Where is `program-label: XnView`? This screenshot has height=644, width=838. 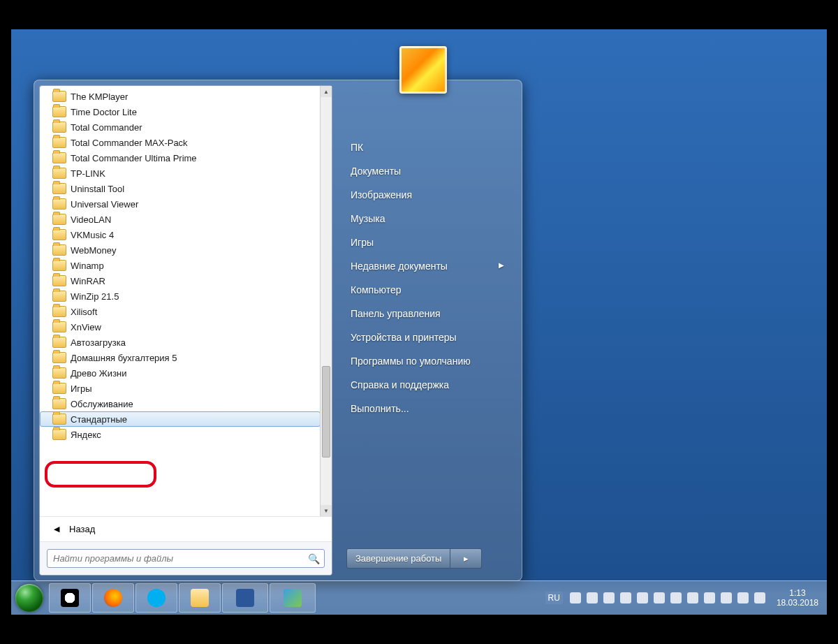 program-label: XnView is located at coordinates (86, 327).